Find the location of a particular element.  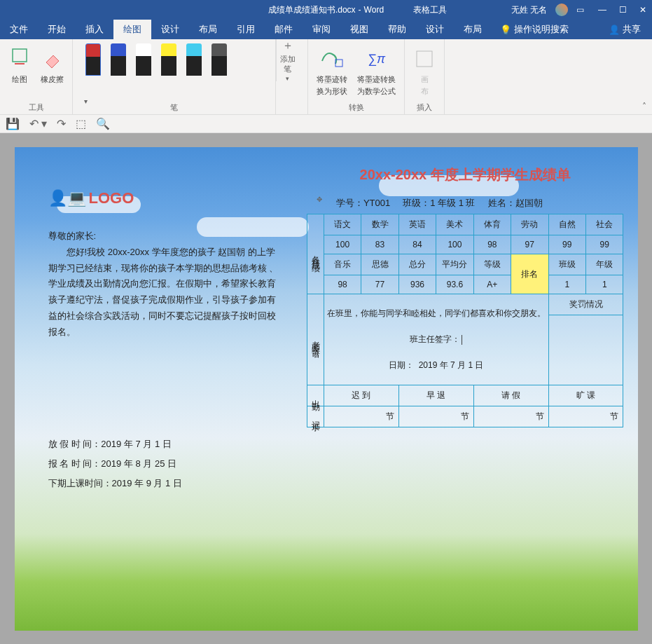

pen-red is located at coordinates (93, 60).